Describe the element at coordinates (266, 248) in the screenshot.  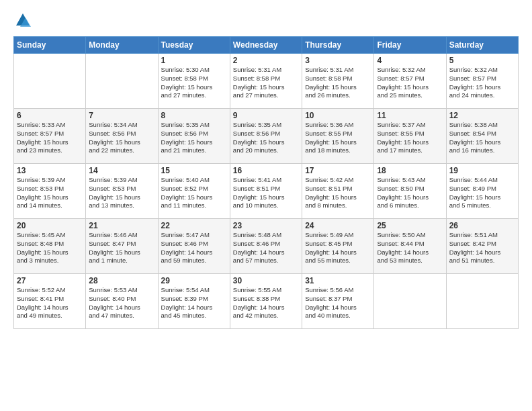
I see `day-info: Sunrise: 5:48 AMSunset: 8:46 PMDaylight:…` at that location.